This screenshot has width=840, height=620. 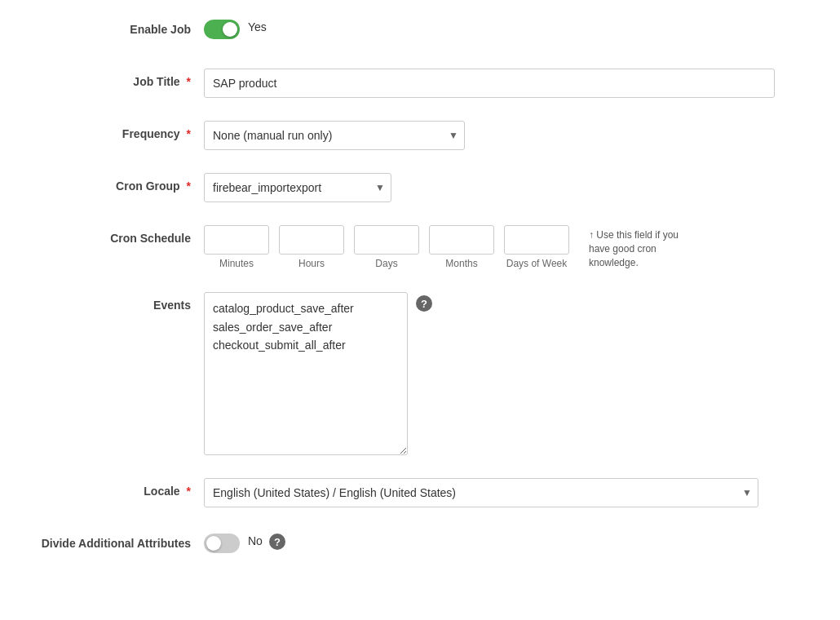 I want to click on job-title-label-text: Job Title, so click(x=157, y=82).